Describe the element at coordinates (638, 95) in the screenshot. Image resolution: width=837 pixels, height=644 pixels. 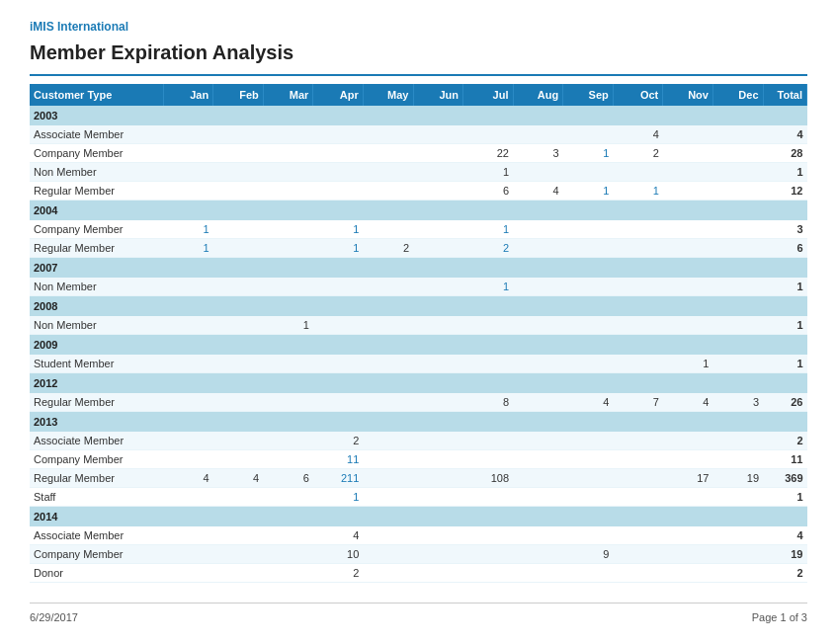
I see `col-oct: Oct` at that location.